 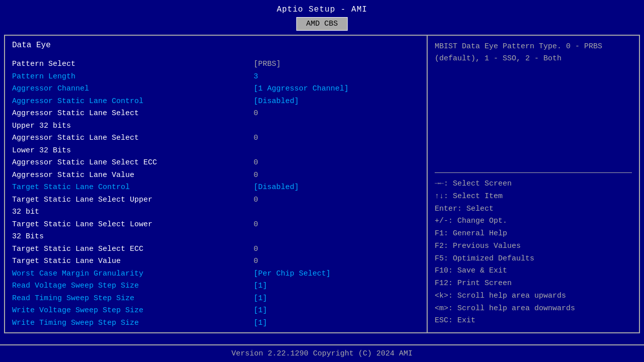 I want to click on setting-row-13: Target Static Lane Select Lower0, so click(x=216, y=225).